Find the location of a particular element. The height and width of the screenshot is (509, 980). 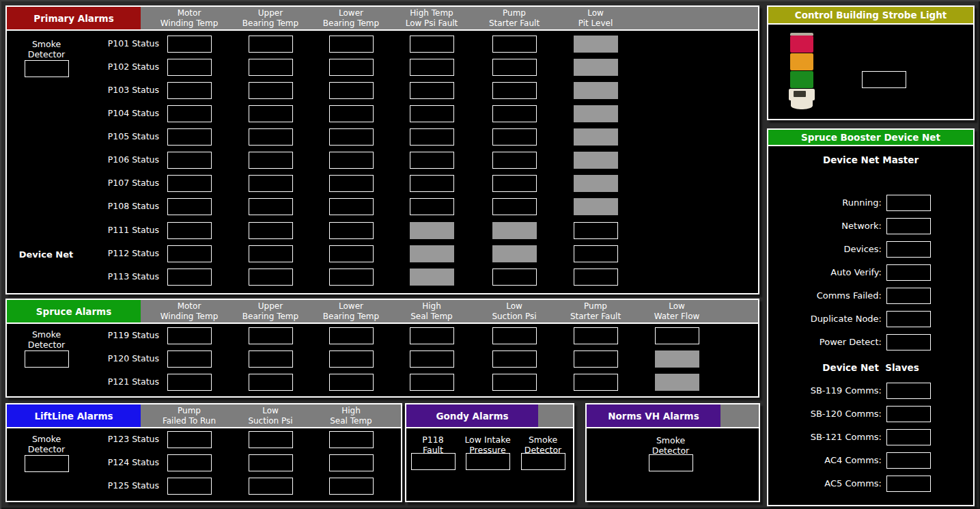

sb-121-comms-indicator is located at coordinates (908, 437).